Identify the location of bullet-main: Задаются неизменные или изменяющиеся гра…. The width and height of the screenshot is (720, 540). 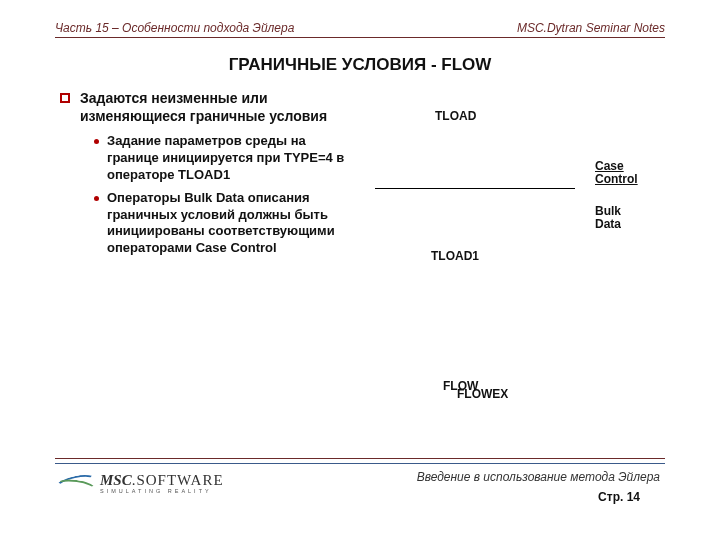
(210, 108).